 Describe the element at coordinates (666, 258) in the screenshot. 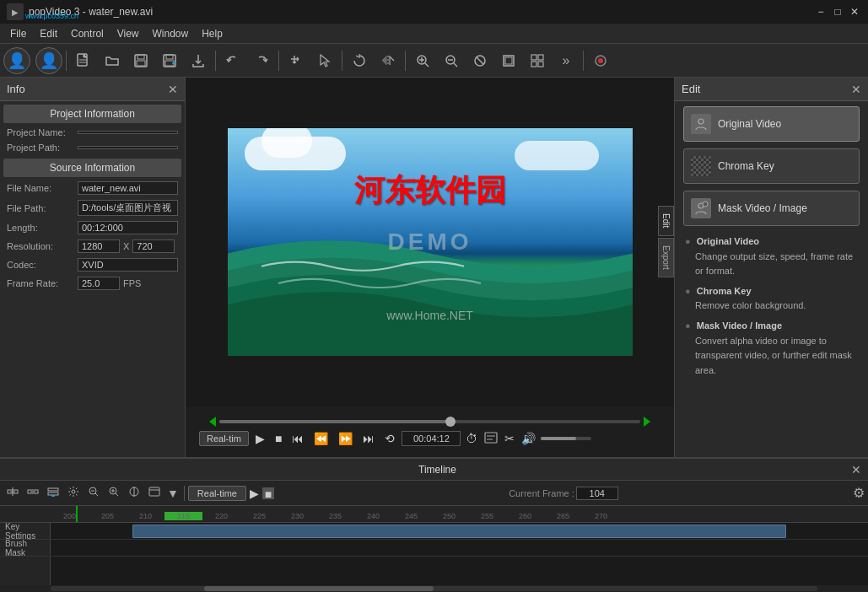

I see `vtab-export: Export` at that location.